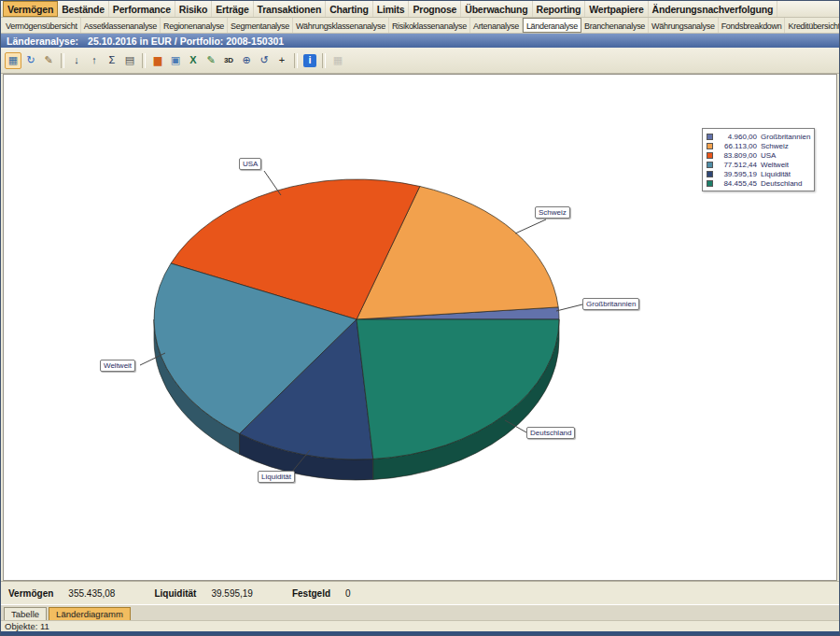 The width and height of the screenshot is (840, 636). Describe the element at coordinates (130, 61) in the screenshot. I see `print-icon: ▤` at that location.